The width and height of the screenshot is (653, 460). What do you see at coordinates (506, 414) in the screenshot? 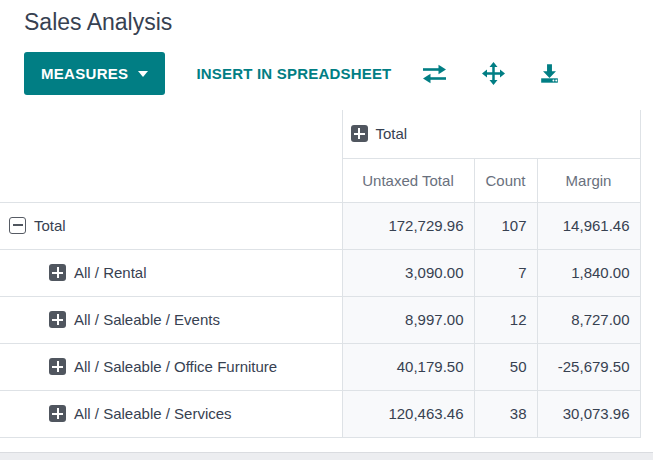
I see `cell-count: 38` at bounding box center [506, 414].